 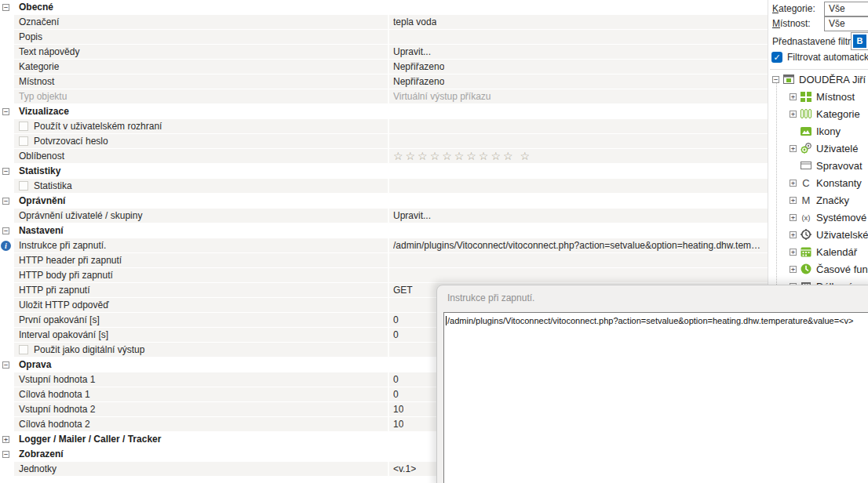 What do you see at coordinates (71, 141) in the screenshot?
I see `label-text: Potvrzovací heslo` at bounding box center [71, 141].